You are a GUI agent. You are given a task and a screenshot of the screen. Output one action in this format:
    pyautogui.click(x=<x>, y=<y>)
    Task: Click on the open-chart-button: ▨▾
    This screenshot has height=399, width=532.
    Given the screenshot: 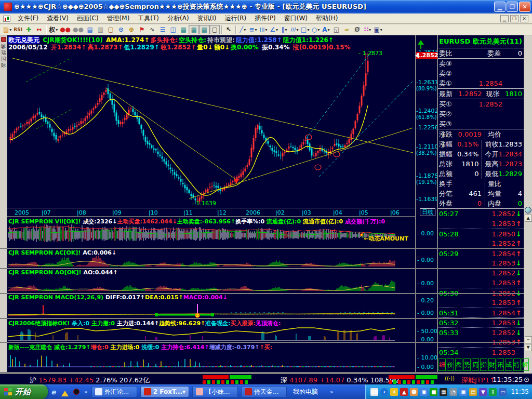 What is the action you would take?
    pyautogui.click(x=7, y=30)
    